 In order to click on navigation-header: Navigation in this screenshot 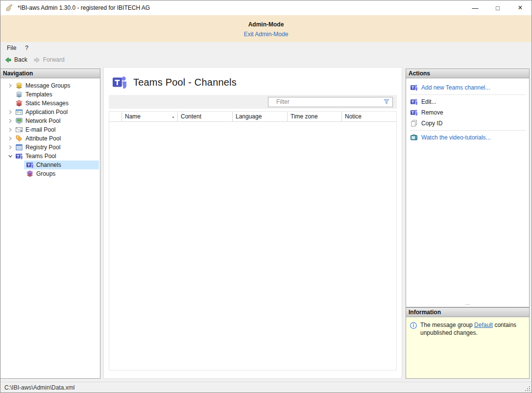, I will do `click(50, 73)`.